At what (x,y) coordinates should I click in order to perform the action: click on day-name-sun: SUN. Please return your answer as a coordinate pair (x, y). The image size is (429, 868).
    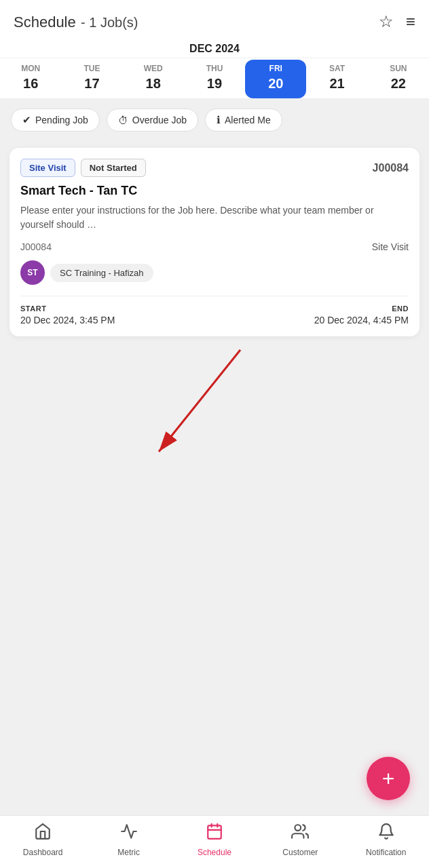
    Looking at the image, I should click on (398, 68).